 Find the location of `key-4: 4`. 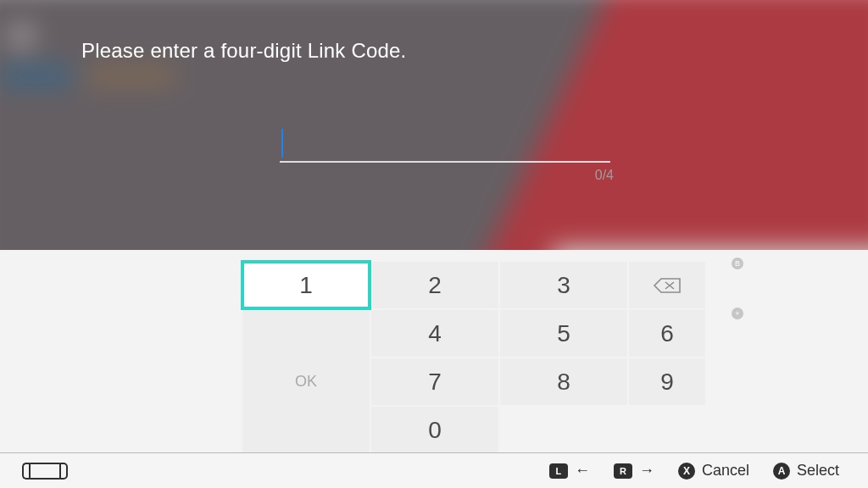

key-4: 4 is located at coordinates (435, 334).